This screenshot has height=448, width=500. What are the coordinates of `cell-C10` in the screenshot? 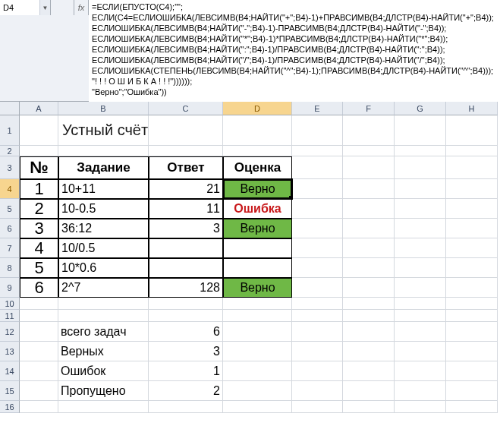 It's located at (186, 304).